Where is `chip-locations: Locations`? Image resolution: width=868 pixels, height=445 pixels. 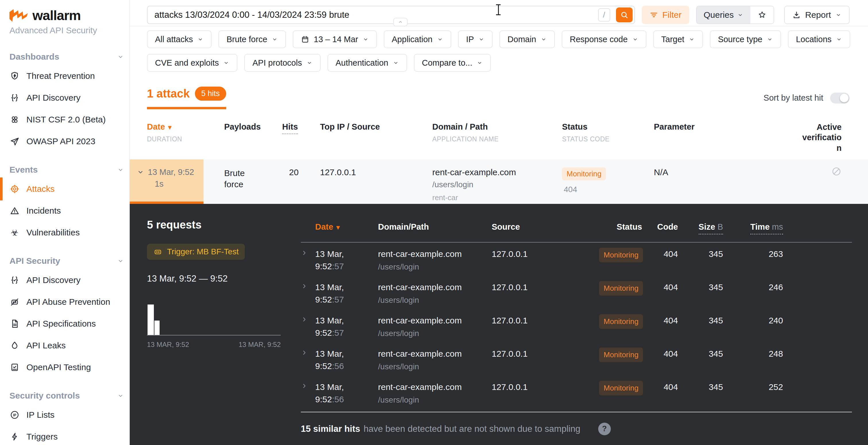
chip-locations: Locations is located at coordinates (819, 39).